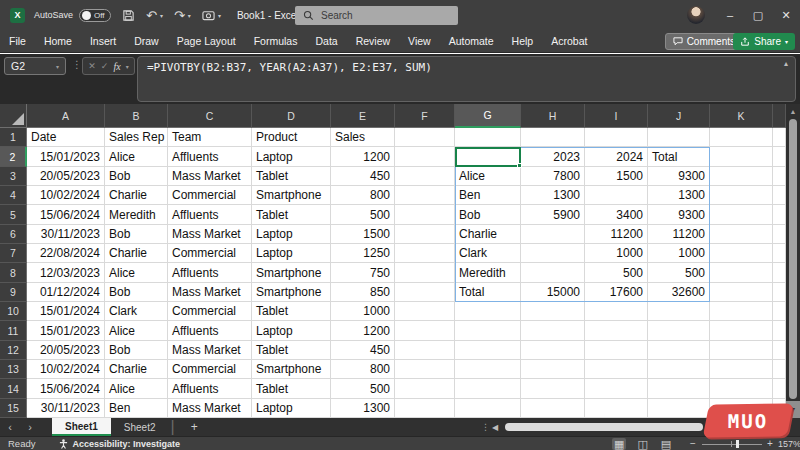  What do you see at coordinates (742, 388) in the screenshot?
I see `cell-K14` at bounding box center [742, 388].